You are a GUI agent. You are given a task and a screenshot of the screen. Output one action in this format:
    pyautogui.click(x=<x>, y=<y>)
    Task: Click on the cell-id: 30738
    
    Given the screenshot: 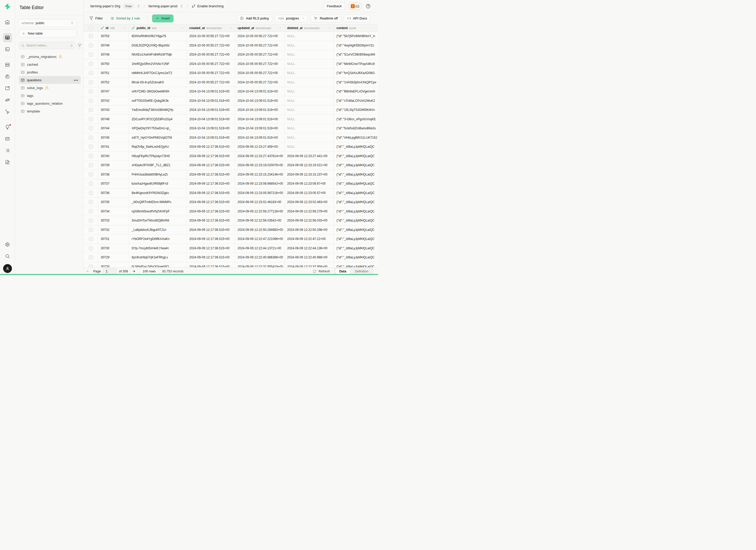 What is the action you would take?
    pyautogui.click(x=113, y=175)
    